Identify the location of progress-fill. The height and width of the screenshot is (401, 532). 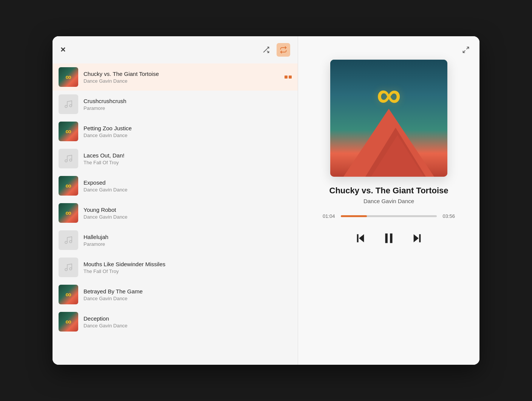
(354, 216).